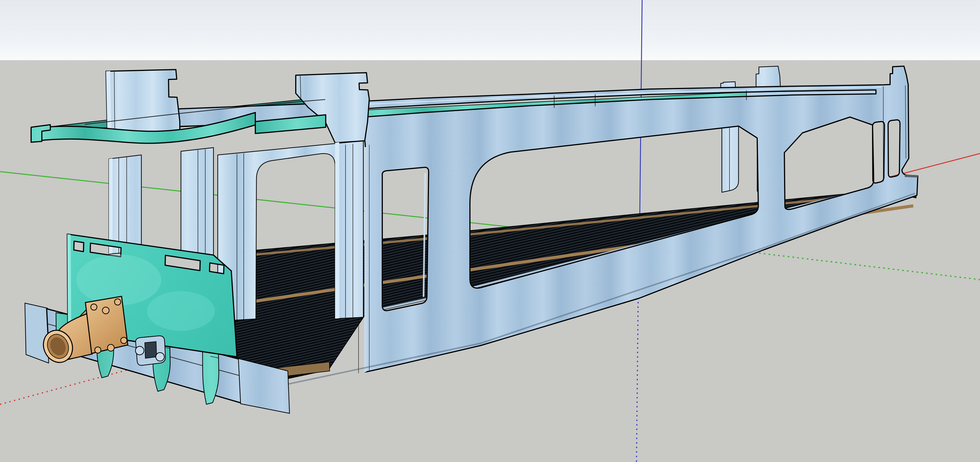 The image size is (980, 462). I want to click on lock-plate-bolt-right, so click(160, 357).